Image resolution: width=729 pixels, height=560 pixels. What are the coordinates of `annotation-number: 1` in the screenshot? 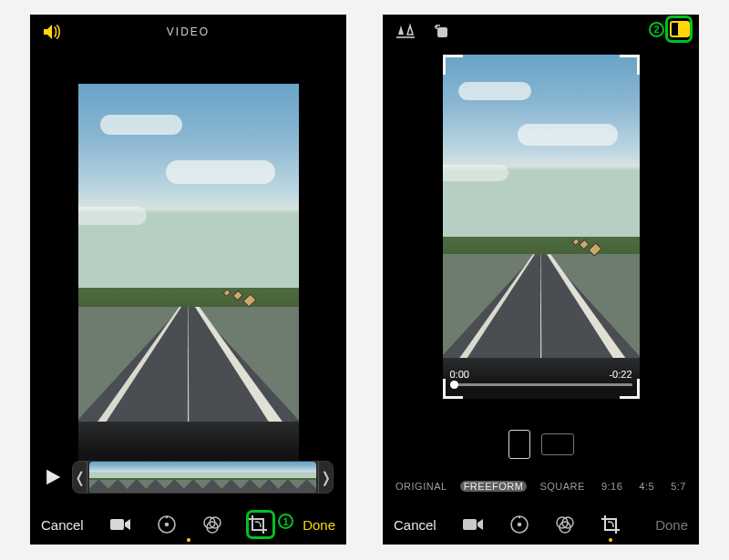 It's located at (286, 521).